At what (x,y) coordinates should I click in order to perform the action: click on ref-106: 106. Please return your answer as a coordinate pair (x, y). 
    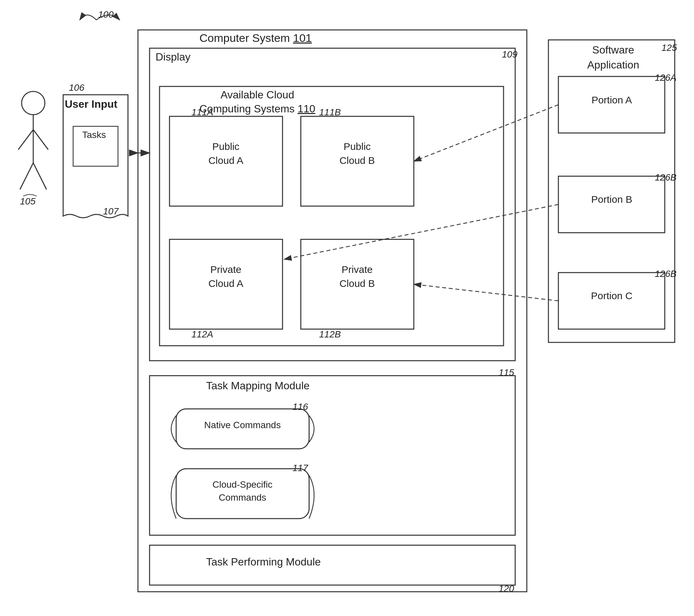
    Looking at the image, I should click on (77, 88).